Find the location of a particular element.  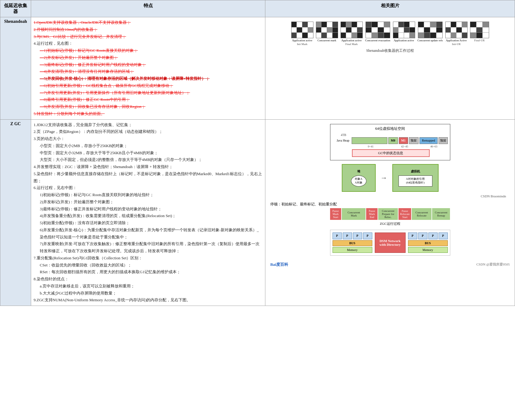

zgc-addr-diagram: 64位虚拟地址空间 4TB Java Heap M0 M1 预留 is located at coordinates (390, 142).